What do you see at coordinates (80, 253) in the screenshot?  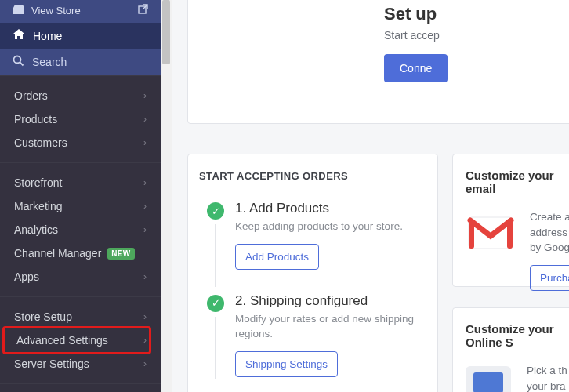 I see `sidebar-item-channel-manager: Channel ManagerNEW` at bounding box center [80, 253].